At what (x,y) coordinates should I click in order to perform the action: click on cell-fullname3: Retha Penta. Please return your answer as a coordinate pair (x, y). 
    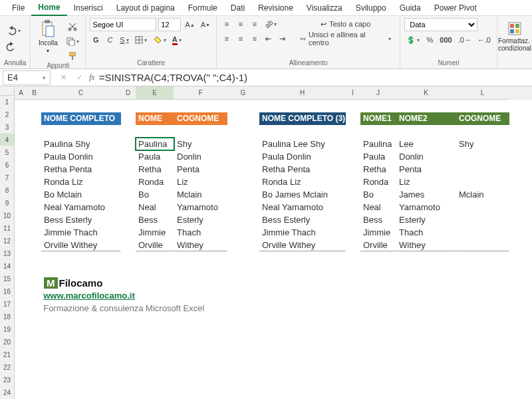
    Looking at the image, I should click on (303, 169).